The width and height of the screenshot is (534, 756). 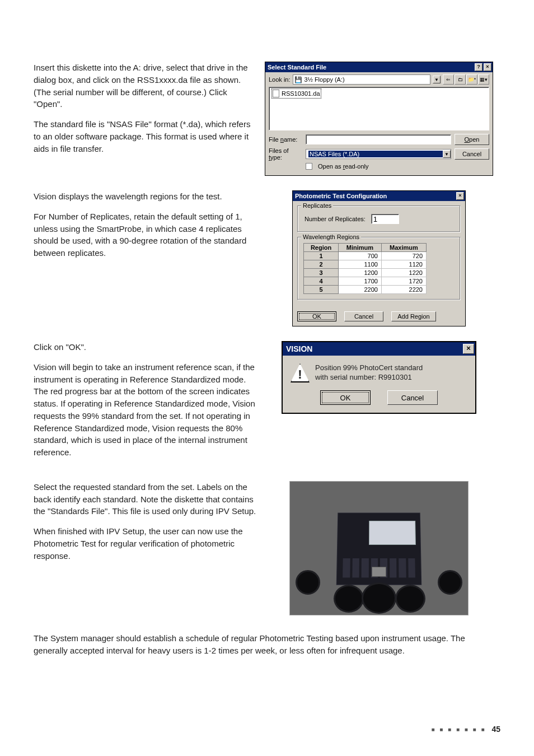 I want to click on paragraph: Select the requested standard from the s…, so click(x=146, y=500).